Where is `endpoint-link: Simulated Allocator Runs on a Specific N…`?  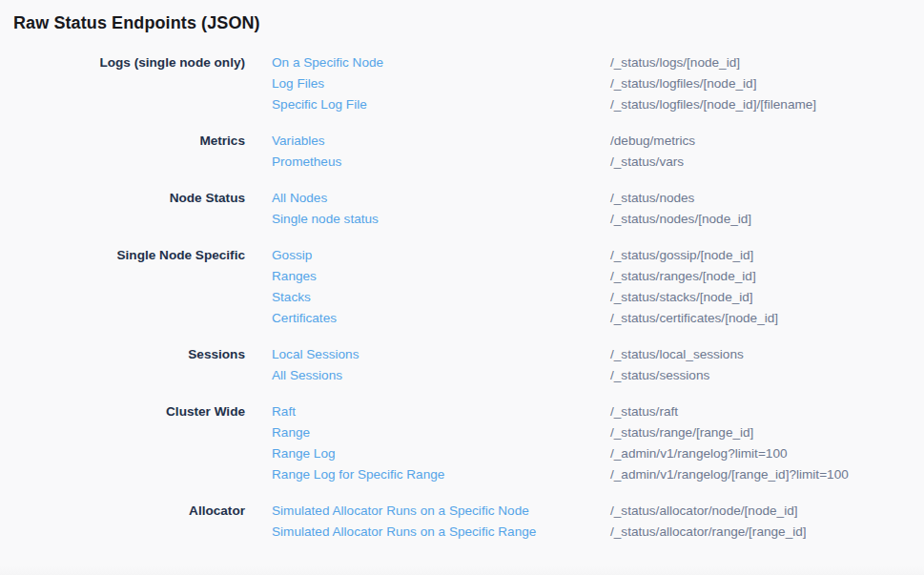 endpoint-link: Simulated Allocator Runs on a Specific N… is located at coordinates (441, 511).